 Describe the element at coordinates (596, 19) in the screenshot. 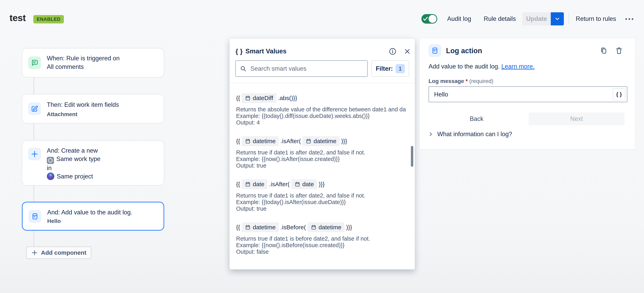

I see `return-to-rules-button: Return to rules` at that location.